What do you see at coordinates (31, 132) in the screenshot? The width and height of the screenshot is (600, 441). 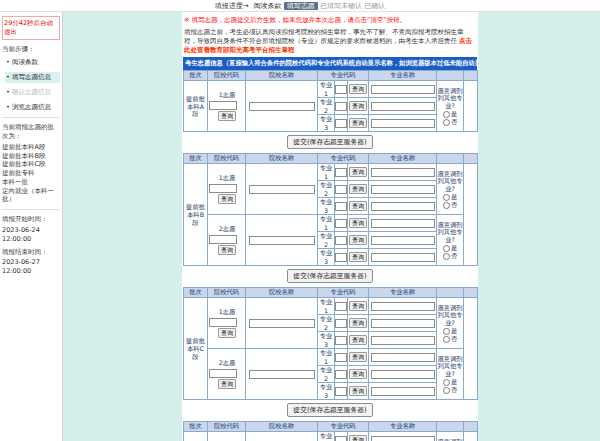 I see `batches-title: 当前填报志愿的批次为：` at bounding box center [31, 132].